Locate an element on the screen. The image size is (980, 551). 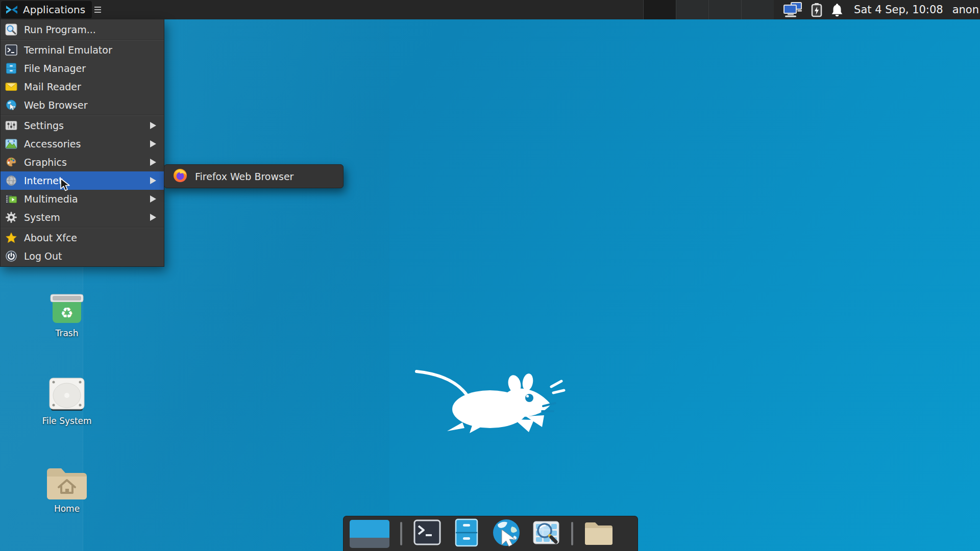
dock-web-browser-button is located at coordinates (506, 534).